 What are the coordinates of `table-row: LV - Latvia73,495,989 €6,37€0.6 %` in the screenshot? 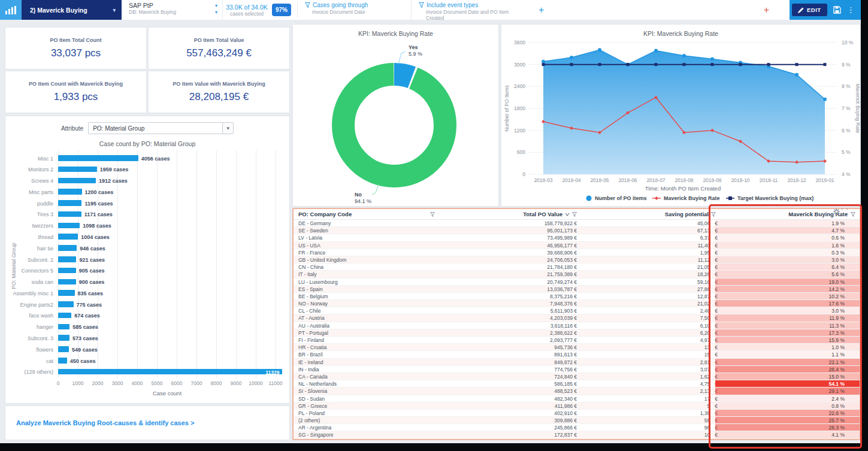 It's located at (576, 238).